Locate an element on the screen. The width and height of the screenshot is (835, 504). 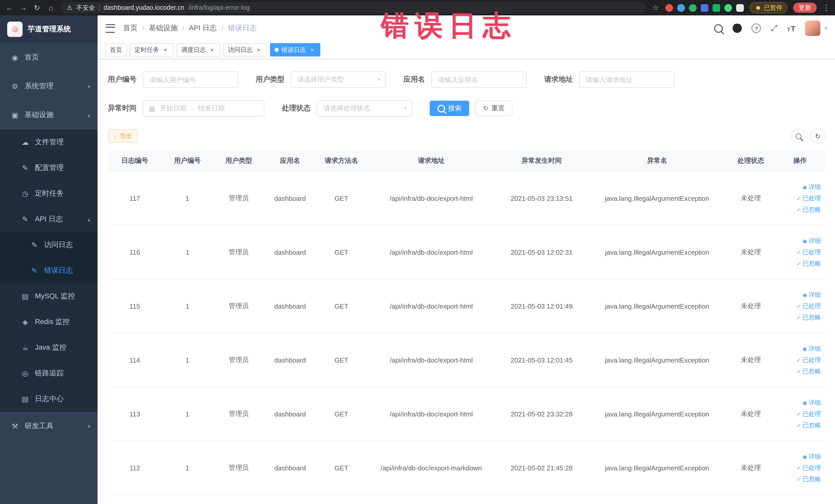
sidebar-item-label: 文件管理 is located at coordinates (49, 142).